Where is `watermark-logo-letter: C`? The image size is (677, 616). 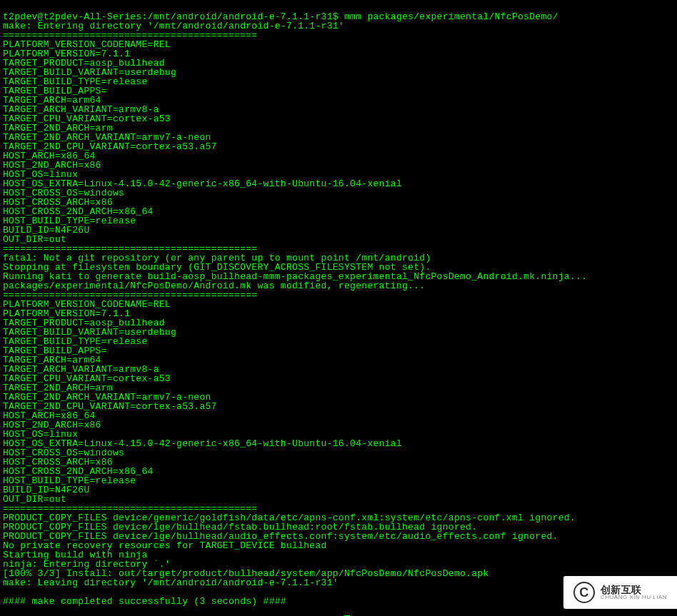
watermark-logo-letter: C is located at coordinates (584, 592).